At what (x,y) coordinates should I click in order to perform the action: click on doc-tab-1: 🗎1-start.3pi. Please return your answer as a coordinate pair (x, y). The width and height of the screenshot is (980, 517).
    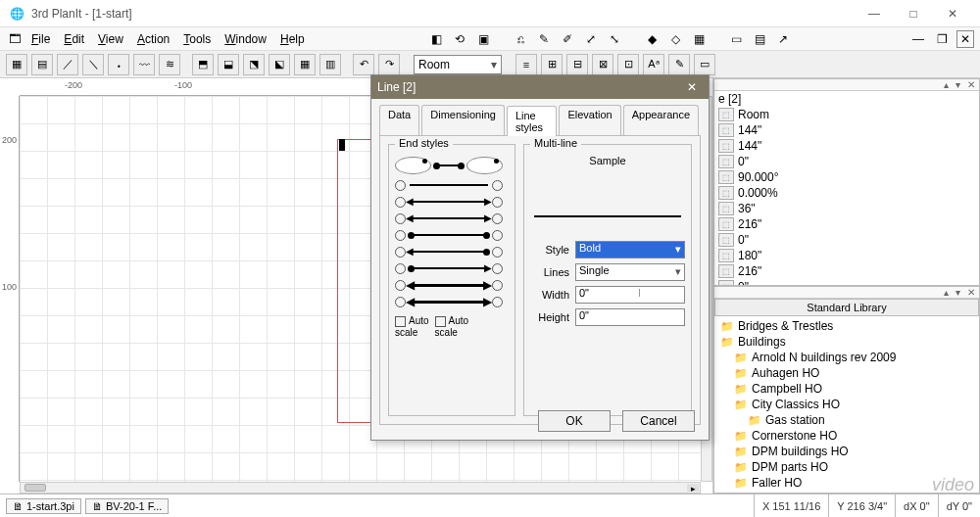
    Looking at the image, I should click on (43, 506).